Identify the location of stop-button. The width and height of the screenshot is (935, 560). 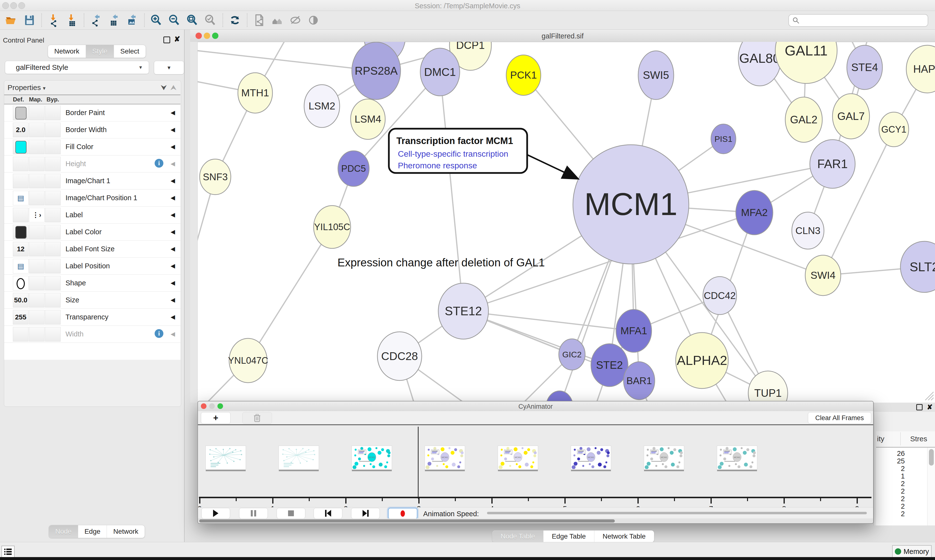
(291, 513).